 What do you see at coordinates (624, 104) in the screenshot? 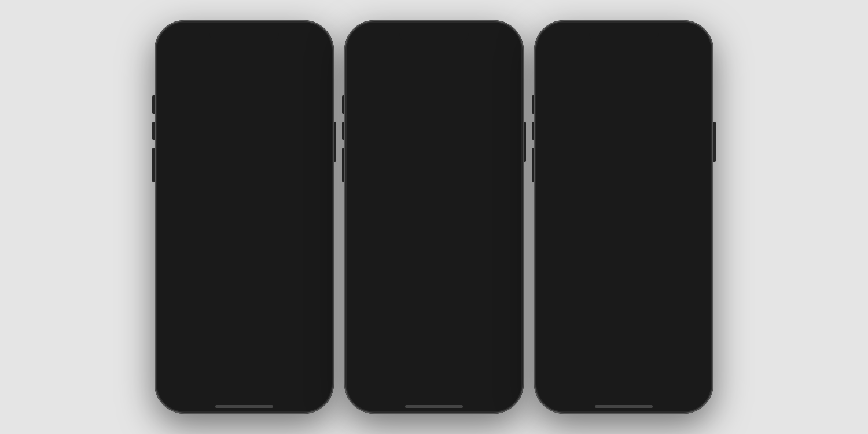
I see `notif-tabs: All Mentions` at bounding box center [624, 104].